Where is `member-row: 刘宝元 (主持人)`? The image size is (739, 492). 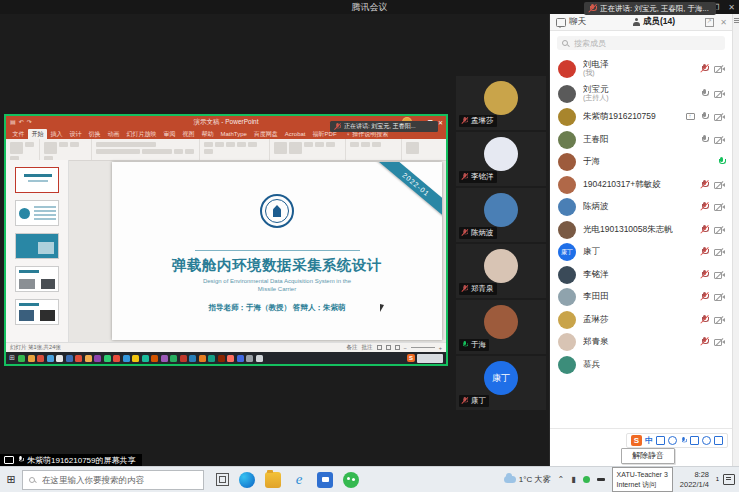
member-row: 刘宝元 (主持人) is located at coordinates (642, 94).